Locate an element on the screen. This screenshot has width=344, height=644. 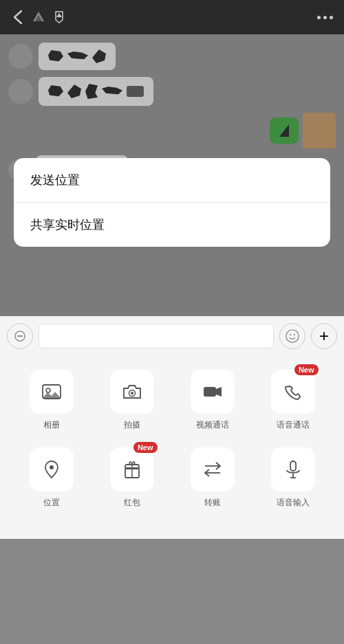
video-call-label: 视频通话 is located at coordinates (213, 425).